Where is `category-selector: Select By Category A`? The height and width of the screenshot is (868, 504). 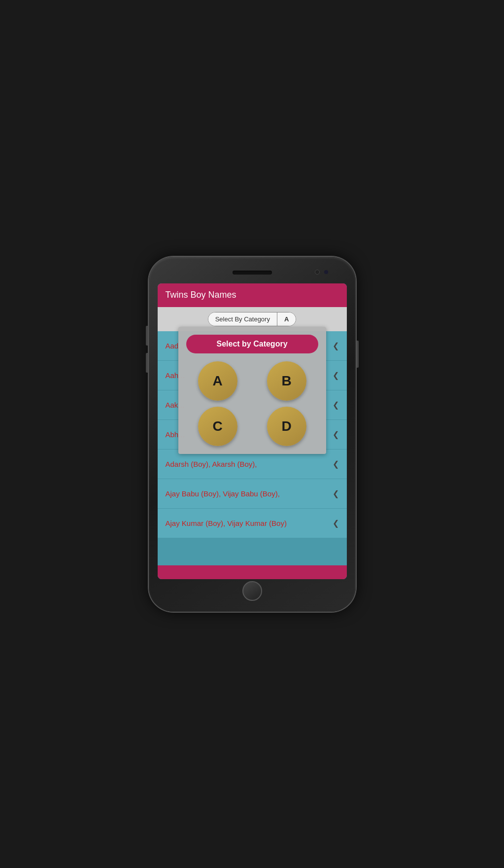 category-selector: Select By Category A is located at coordinates (252, 319).